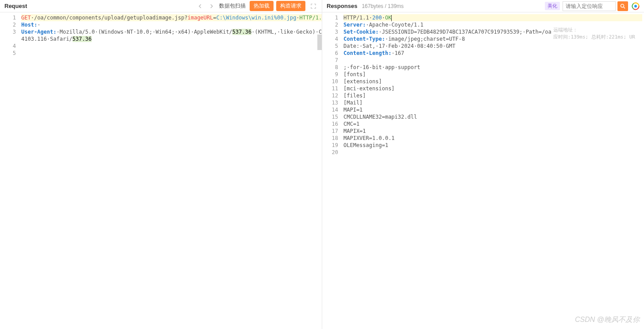  Describe the element at coordinates (10, 171) in the screenshot. I see `request-gutter: 12345` at that location.